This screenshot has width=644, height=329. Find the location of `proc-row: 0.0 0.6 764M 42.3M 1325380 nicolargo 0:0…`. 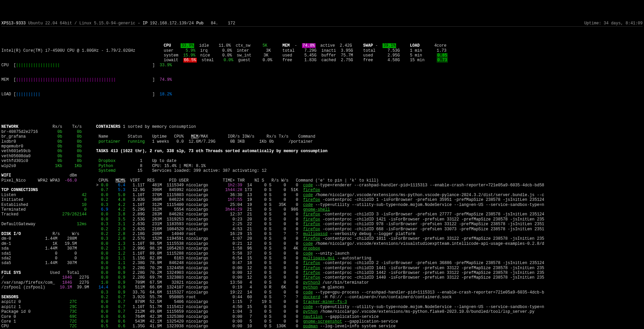

proc-row: 0.0 0.6 764M 42.3M 1325380 nicolargo 0:0… is located at coordinates (237, 317).